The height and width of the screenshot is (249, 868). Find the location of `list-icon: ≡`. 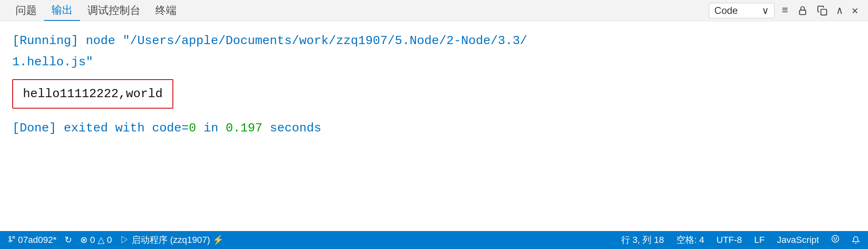

list-icon: ≡ is located at coordinates (785, 11).